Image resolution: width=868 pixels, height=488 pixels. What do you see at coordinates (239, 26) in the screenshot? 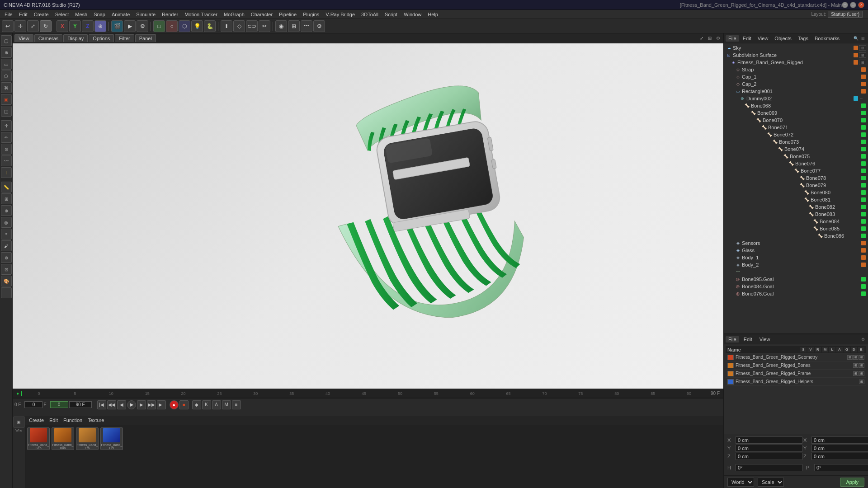
I see `bevel-btn: ◇` at bounding box center [239, 26].